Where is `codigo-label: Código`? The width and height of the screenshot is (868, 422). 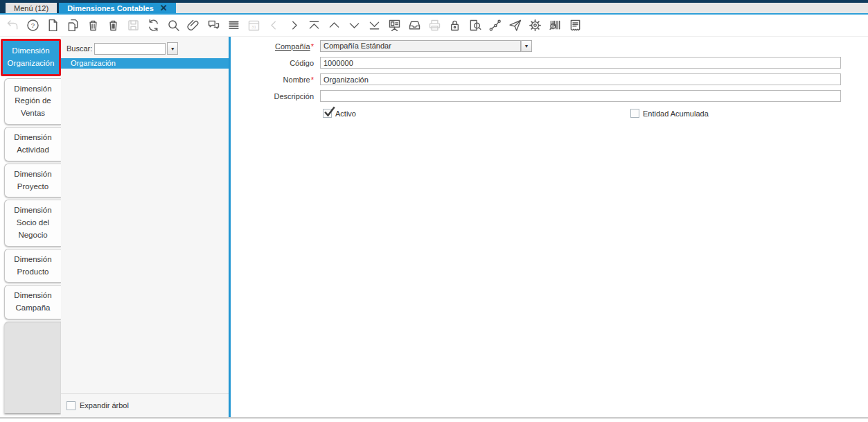 codigo-label: Código is located at coordinates (274, 63).